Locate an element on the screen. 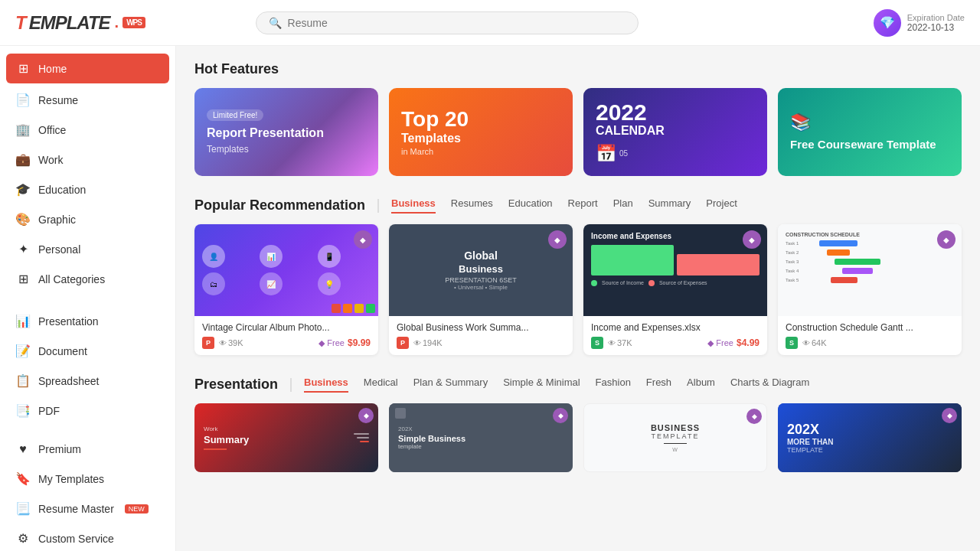 This screenshot has width=980, height=551. sidebar-item-graphic: 🎨 Graphic is located at coordinates (87, 219).